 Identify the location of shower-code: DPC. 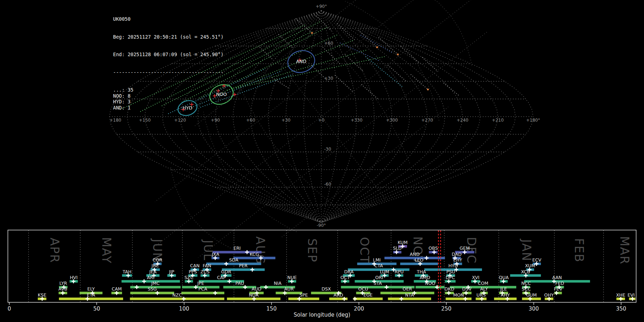
(450, 278).